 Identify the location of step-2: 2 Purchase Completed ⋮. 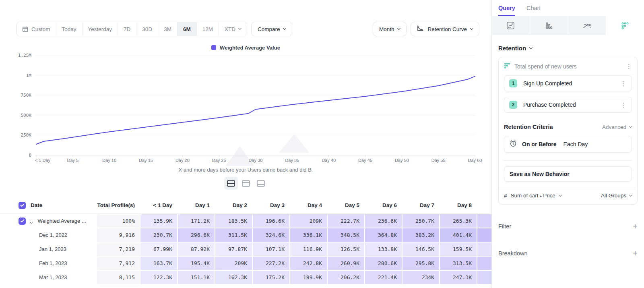
(568, 105).